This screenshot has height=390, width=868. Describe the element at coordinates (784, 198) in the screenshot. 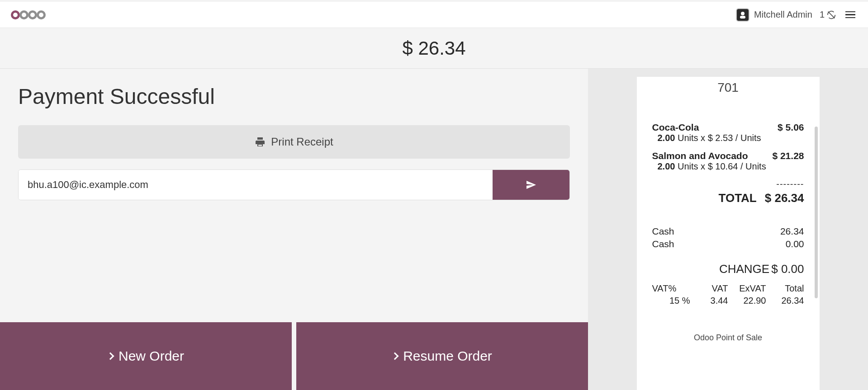

I see `total-value: $ 26.34` at that location.